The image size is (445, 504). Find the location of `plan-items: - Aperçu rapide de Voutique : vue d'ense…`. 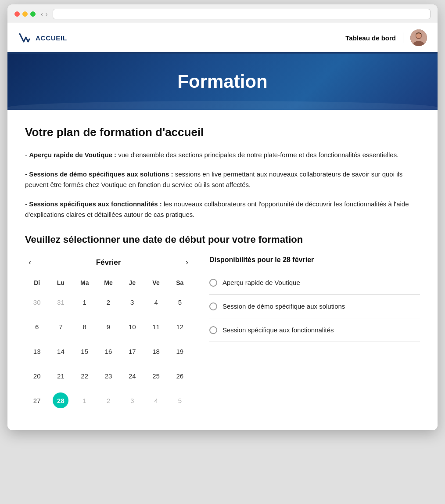

plan-items: - Aperçu rapide de Voutique : vue d'ense… is located at coordinates (222, 185).